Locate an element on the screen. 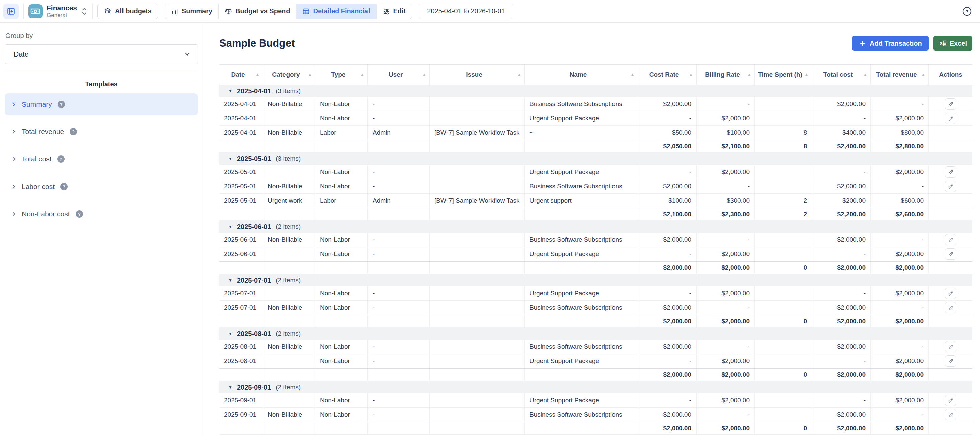 Image resolution: width=980 pixels, height=436 pixels. column-label: Category is located at coordinates (286, 75).